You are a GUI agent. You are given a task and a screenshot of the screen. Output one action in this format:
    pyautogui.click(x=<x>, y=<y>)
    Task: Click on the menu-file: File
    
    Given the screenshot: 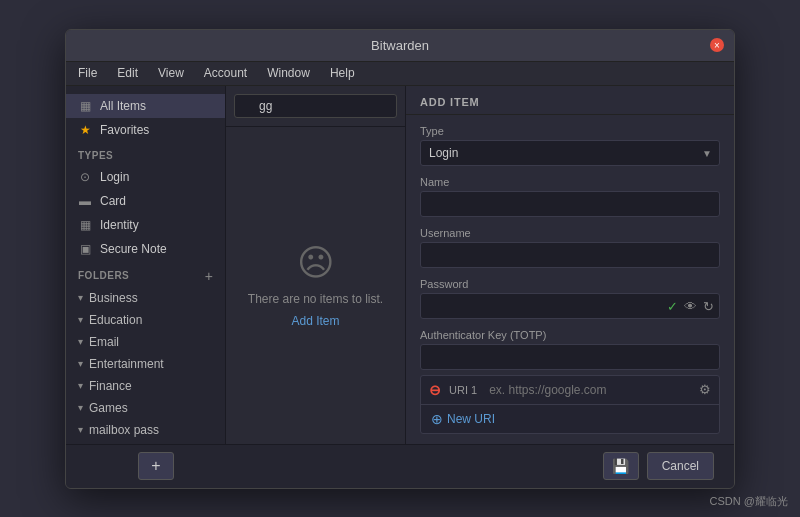 What is the action you would take?
    pyautogui.click(x=88, y=73)
    